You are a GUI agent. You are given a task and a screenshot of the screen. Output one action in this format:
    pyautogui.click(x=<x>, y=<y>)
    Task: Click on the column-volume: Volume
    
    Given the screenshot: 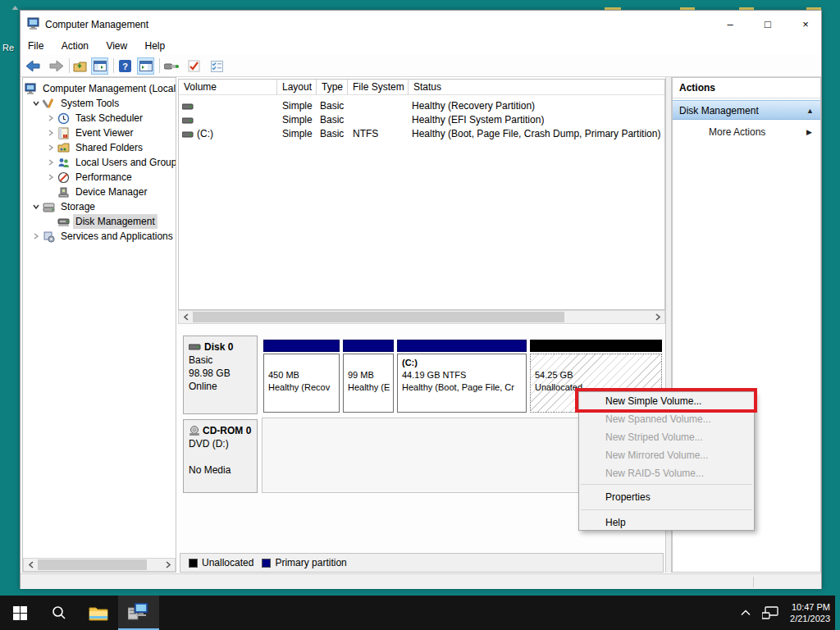 What is the action you would take?
    pyautogui.click(x=228, y=87)
    